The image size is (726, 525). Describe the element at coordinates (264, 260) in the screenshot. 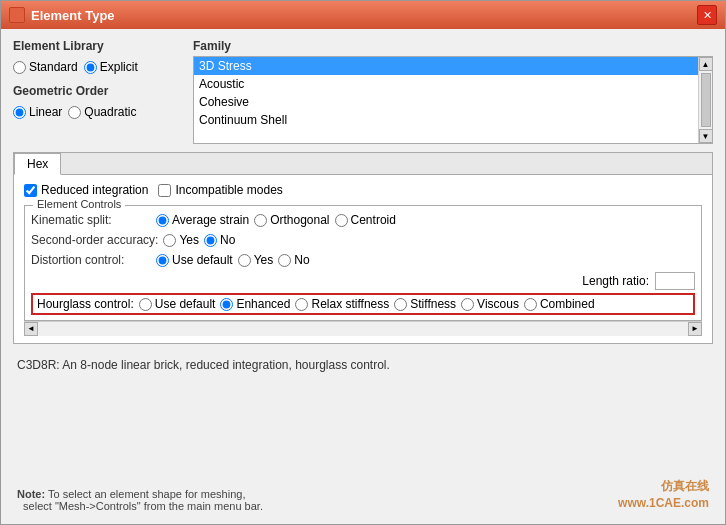

I see `dc-yes-text: Yes` at that location.